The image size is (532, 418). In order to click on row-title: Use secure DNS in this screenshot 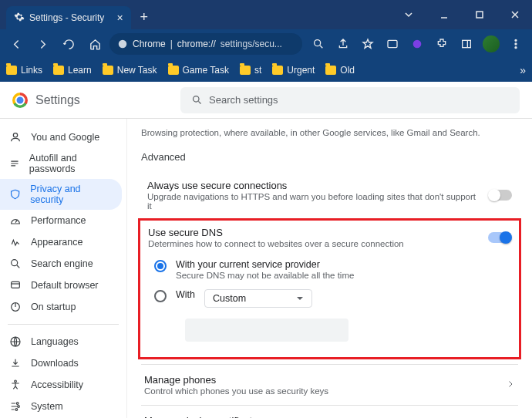, I will do `click(315, 233)`.